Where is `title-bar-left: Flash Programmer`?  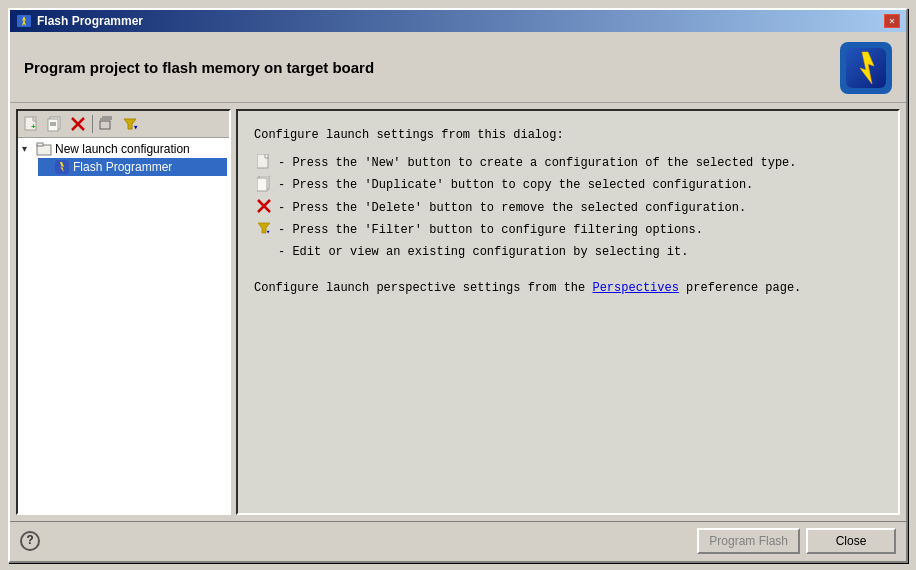 title-bar-left: Flash Programmer is located at coordinates (80, 21).